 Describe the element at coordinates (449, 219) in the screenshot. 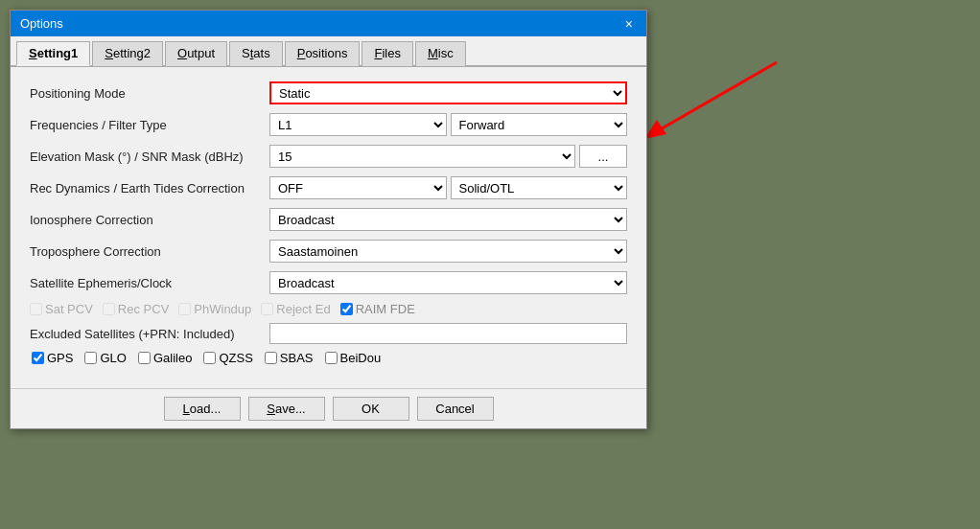

I see `ionosphere-controls: Broadcast TEC` at that location.